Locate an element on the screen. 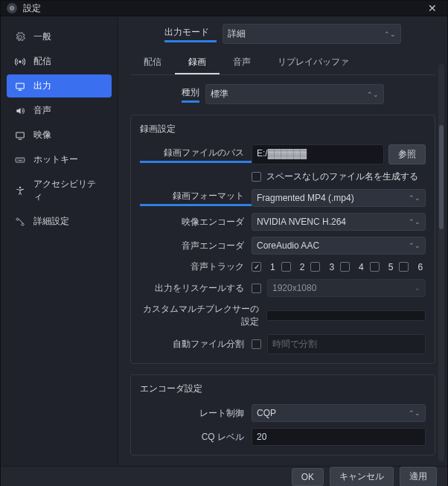  sidebar-item-label: アクセシビリティ is located at coordinates (68, 191).